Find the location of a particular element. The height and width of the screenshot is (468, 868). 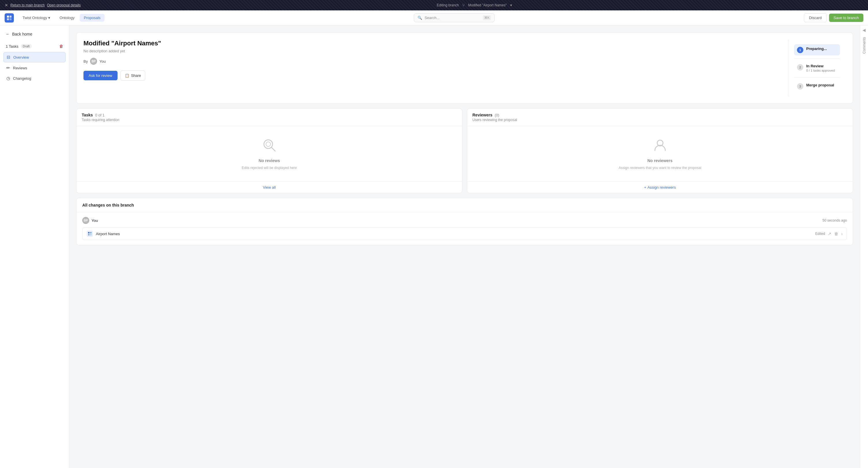

step-3-number: 3 is located at coordinates (800, 86).